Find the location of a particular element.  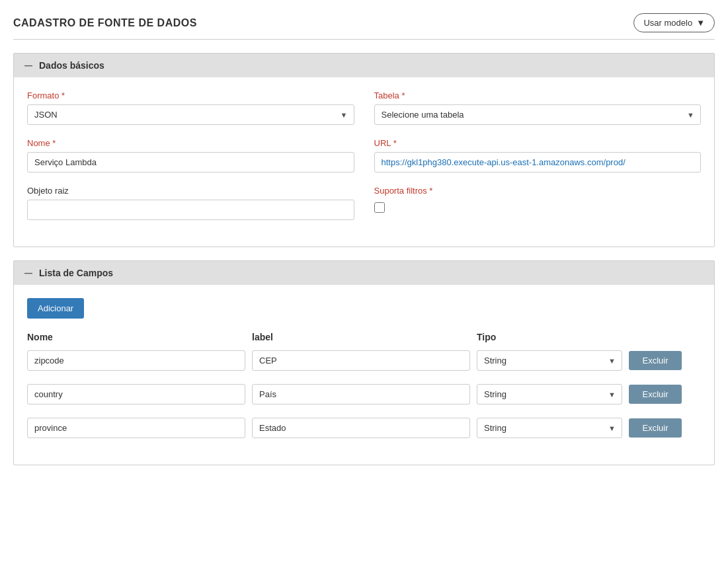

lista-campos-header: — Lista de Campos is located at coordinates (364, 273).